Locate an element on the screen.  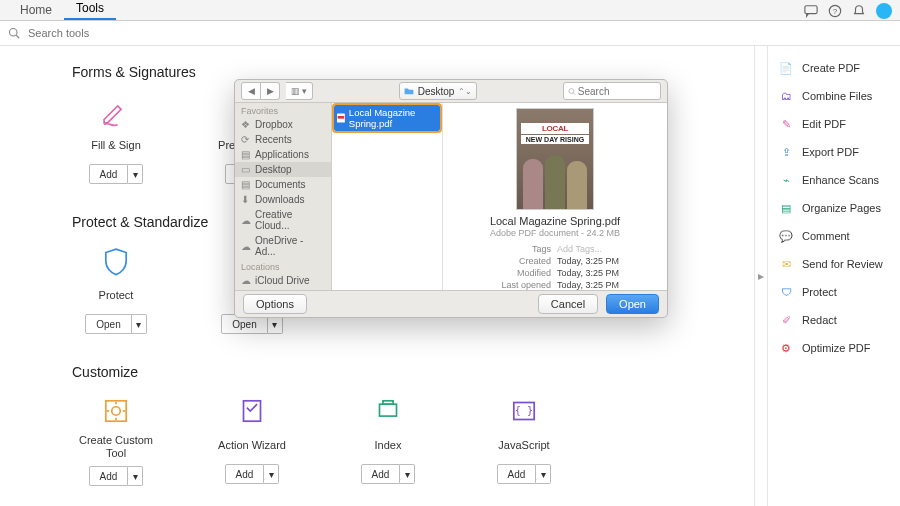
tool-action-wizard: Action Wizard Add▾ is located at coordinates (252, 440).